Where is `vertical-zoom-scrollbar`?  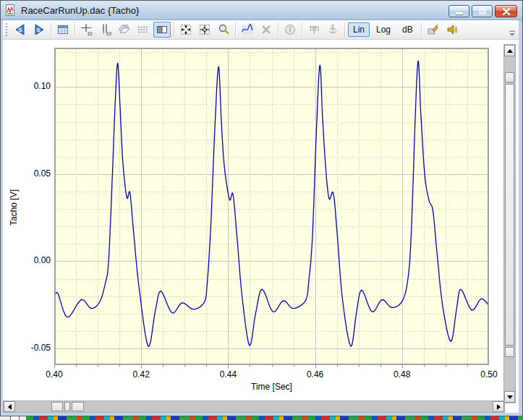
vertical-zoom-scrollbar is located at coordinates (509, 224).